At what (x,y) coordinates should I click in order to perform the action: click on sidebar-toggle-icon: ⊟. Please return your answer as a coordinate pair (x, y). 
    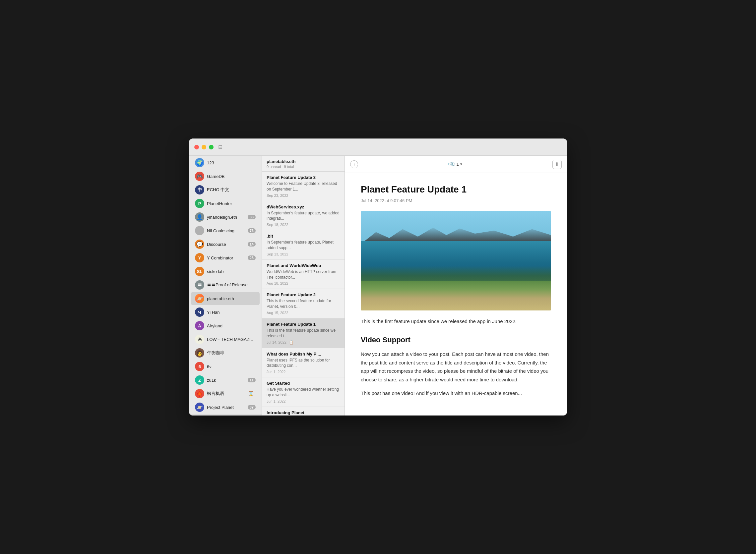
    Looking at the image, I should click on (220, 147).